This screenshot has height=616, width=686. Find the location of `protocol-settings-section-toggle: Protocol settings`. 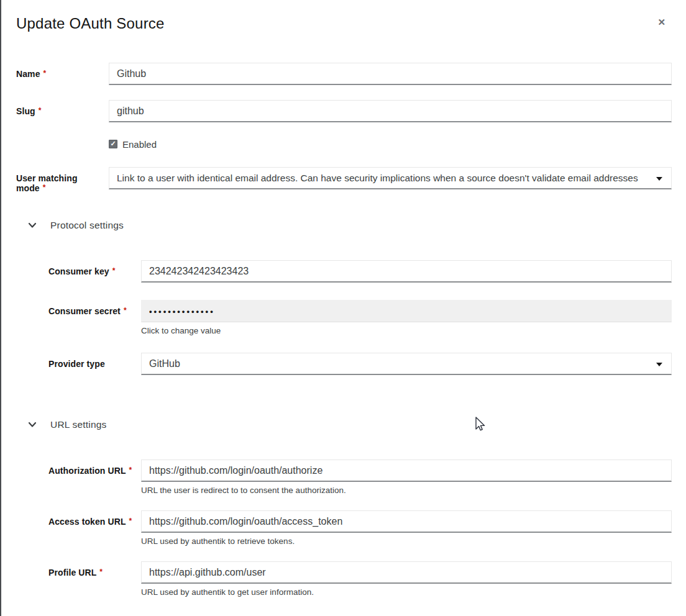

protocol-settings-section-toggle: Protocol settings is located at coordinates (344, 225).